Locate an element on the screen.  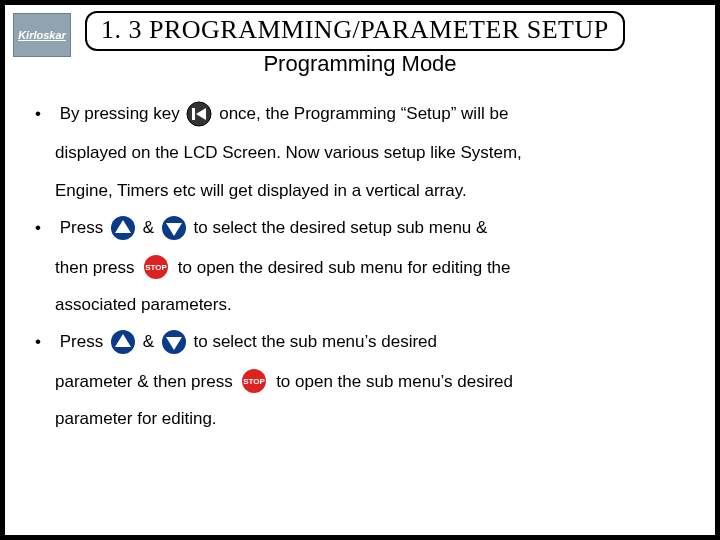
text: parameter for editing. is located at coordinates (360, 418).